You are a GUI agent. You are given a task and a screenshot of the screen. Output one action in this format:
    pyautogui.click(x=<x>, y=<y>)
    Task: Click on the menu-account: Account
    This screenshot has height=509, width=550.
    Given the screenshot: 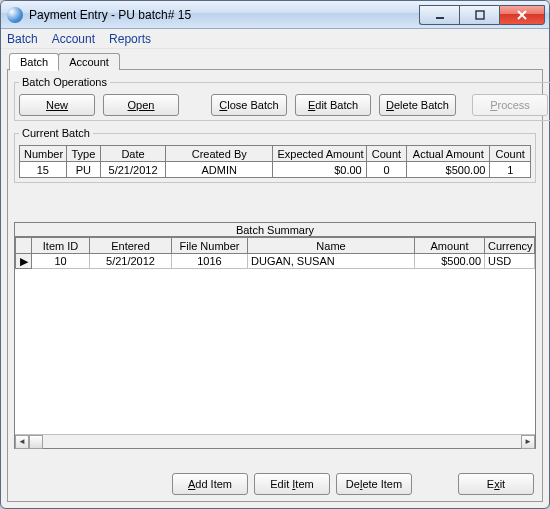 What is the action you would take?
    pyautogui.click(x=74, y=39)
    